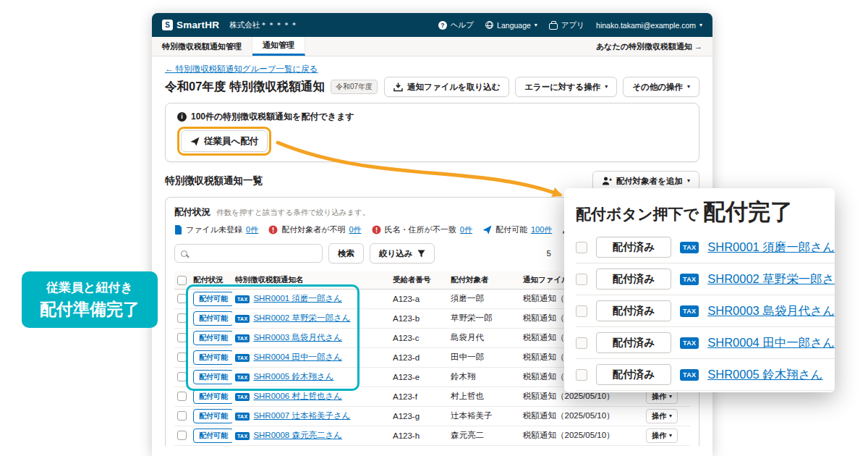 This screenshot has height=456, width=868. I want to click on language-menu: Language ▾, so click(511, 25).